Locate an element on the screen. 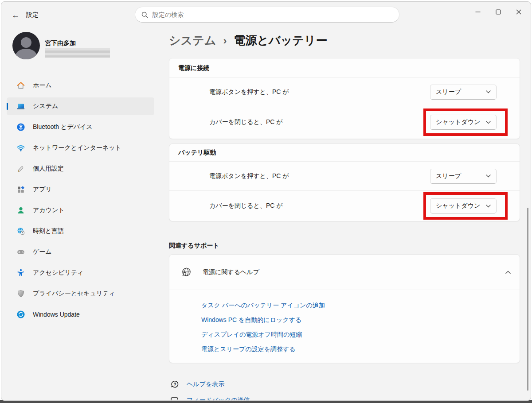  sidebar-item-accessibility: アクセシビリティ is located at coordinates (81, 273).